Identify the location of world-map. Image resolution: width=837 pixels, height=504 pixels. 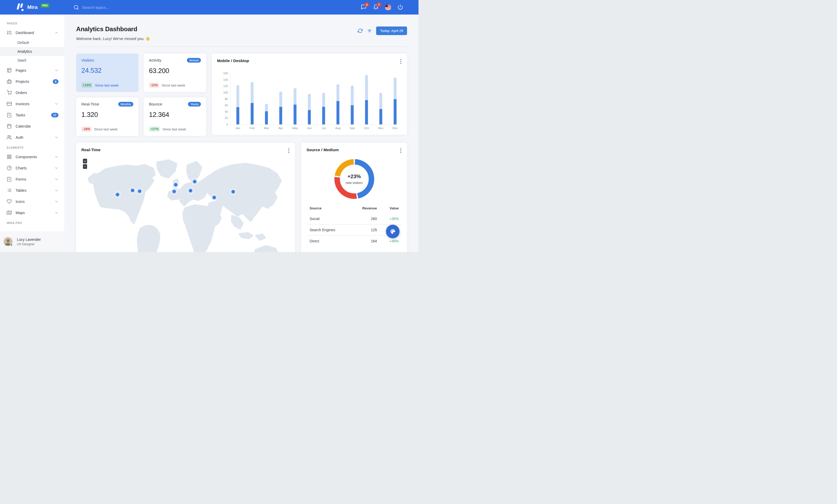
(185, 202).